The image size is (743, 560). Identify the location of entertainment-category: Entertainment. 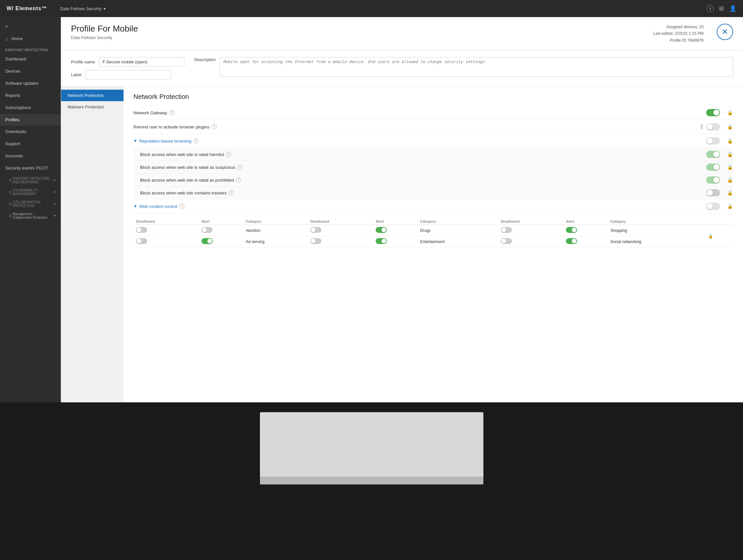
(457, 242).